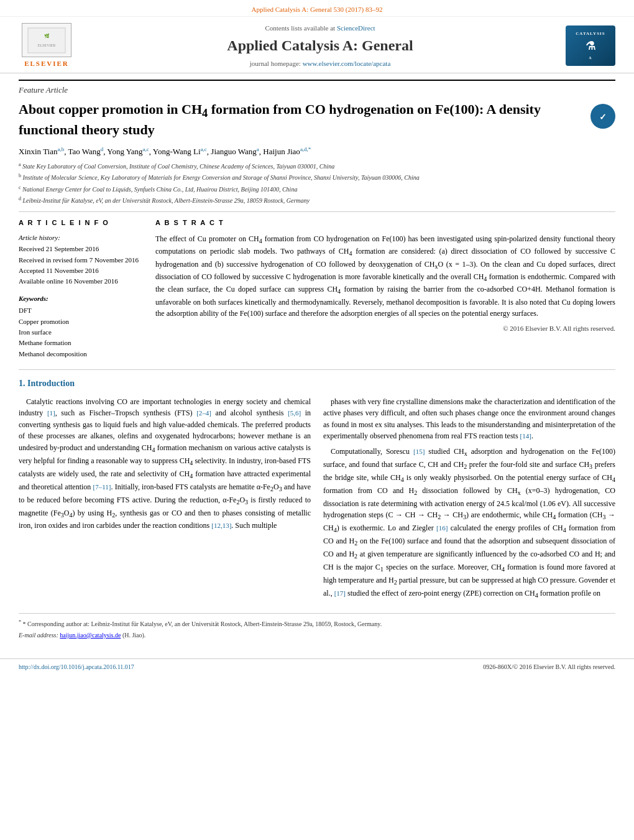  Describe the element at coordinates (469, 500) in the screenshot. I see `intro-col2: phases with very fine crystalline dimens…` at that location.